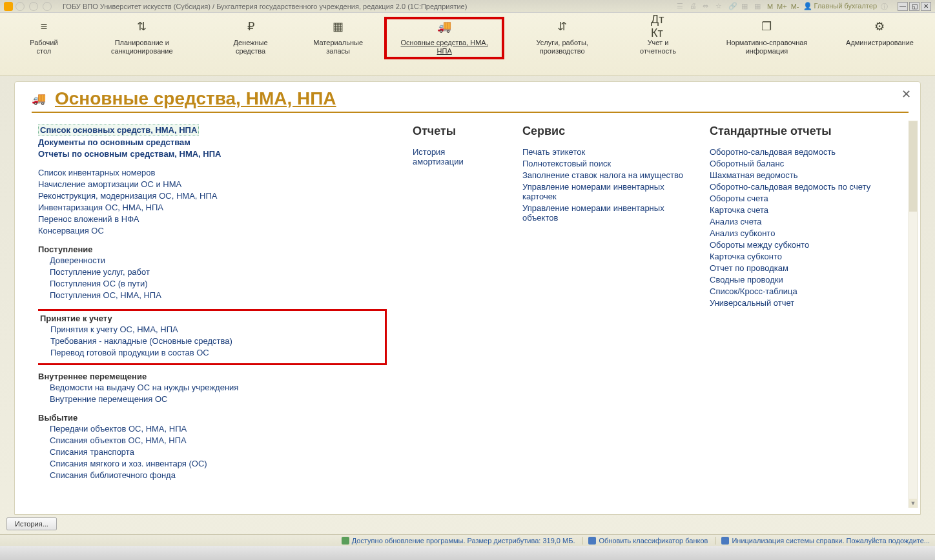 This screenshot has height=560, width=935. I want to click on nav-link: Обороты между субконто, so click(794, 245).